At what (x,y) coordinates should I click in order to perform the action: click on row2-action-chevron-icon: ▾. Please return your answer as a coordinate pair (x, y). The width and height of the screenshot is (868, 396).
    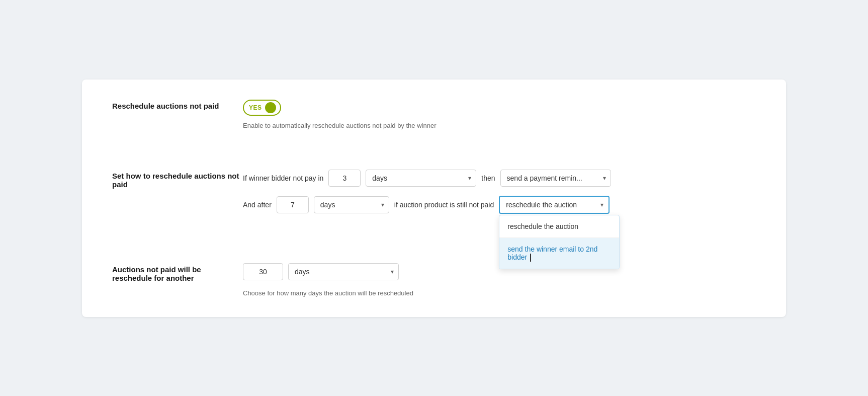
    Looking at the image, I should click on (602, 205).